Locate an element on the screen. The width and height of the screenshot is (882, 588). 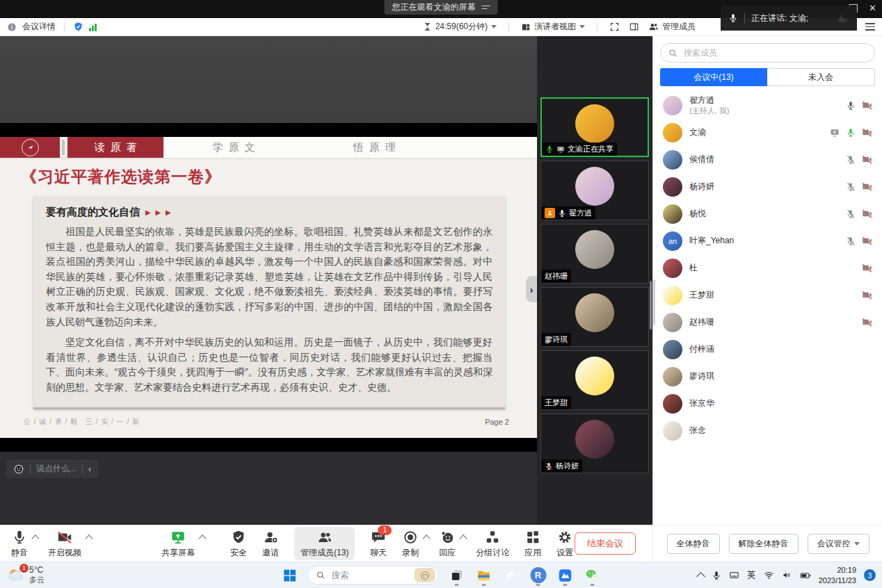
end-meeting-button: 结束会议 is located at coordinates (605, 544).